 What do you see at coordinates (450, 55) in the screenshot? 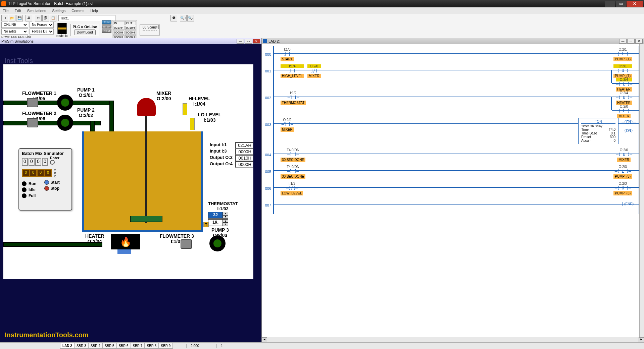
I see `rung: 000I:1/0—] [—STARTO:2/1—( L )—PUMP_(1)` at bounding box center [450, 55].